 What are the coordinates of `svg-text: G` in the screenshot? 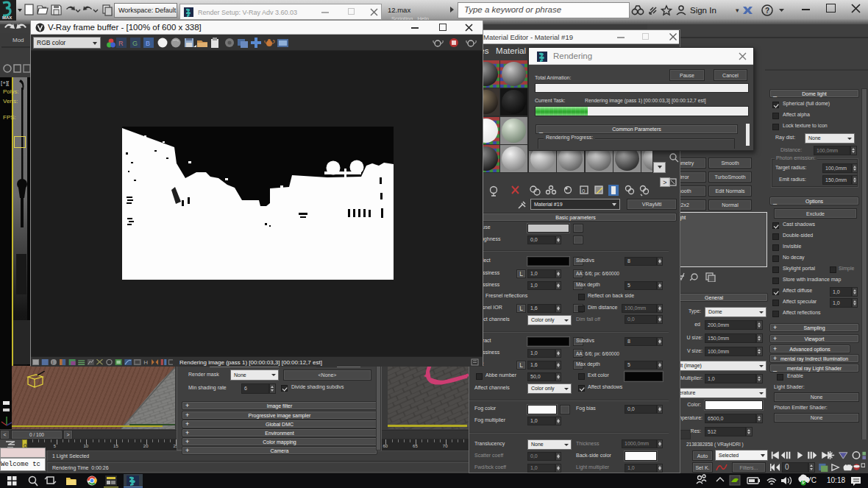 It's located at (135, 43).